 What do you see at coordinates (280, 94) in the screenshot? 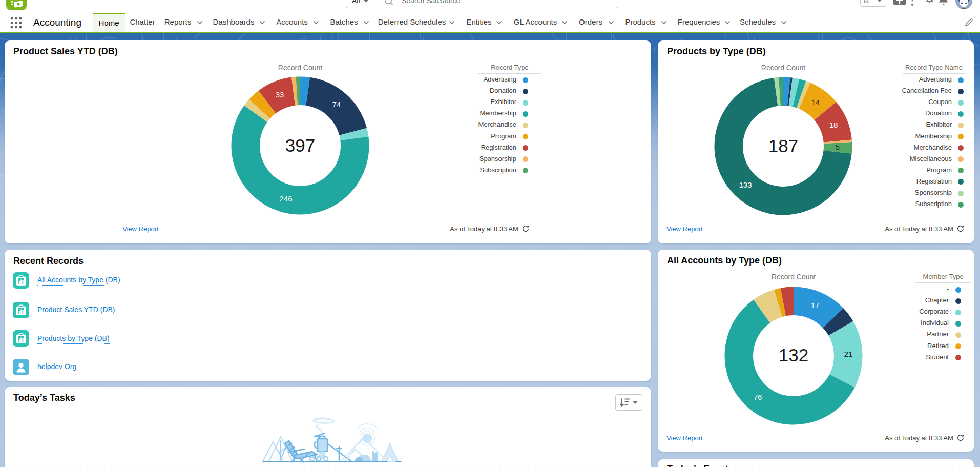
I see `svg-text: 33` at bounding box center [280, 94].